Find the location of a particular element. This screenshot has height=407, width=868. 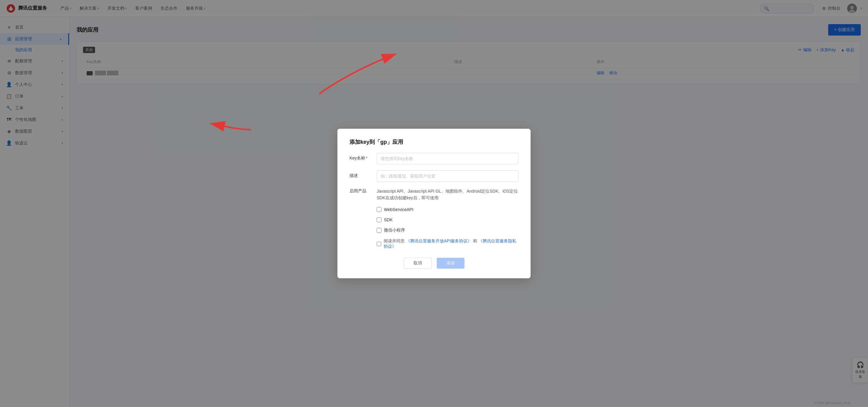

sdk-label: SDK is located at coordinates (388, 220).